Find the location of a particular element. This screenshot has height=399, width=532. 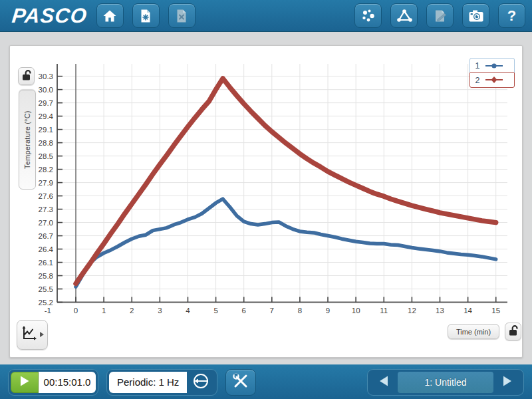

page-title: 1: Untitled is located at coordinates (446, 382).